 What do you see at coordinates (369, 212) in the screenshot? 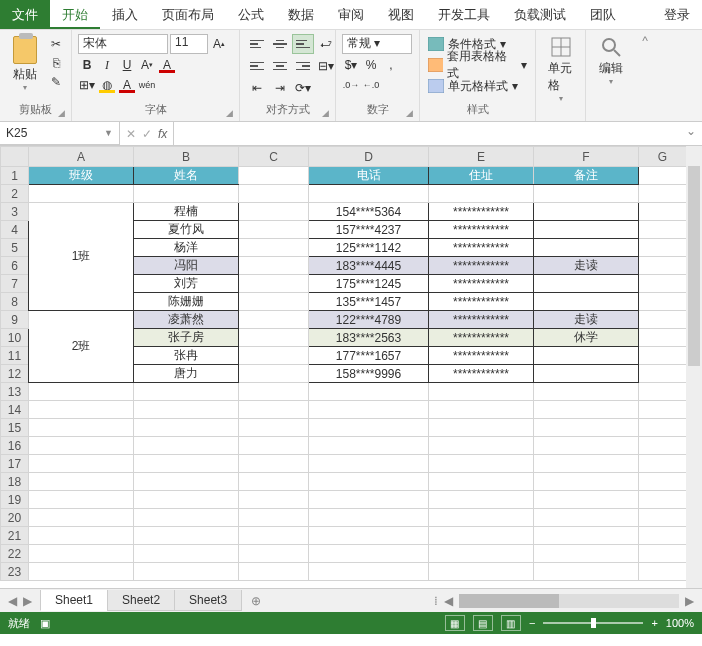
I see `cell-D3: 154****5364` at bounding box center [369, 212].